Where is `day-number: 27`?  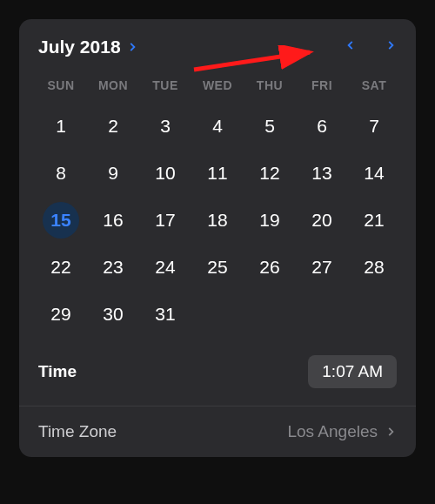 day-number: 27 is located at coordinates (322, 267).